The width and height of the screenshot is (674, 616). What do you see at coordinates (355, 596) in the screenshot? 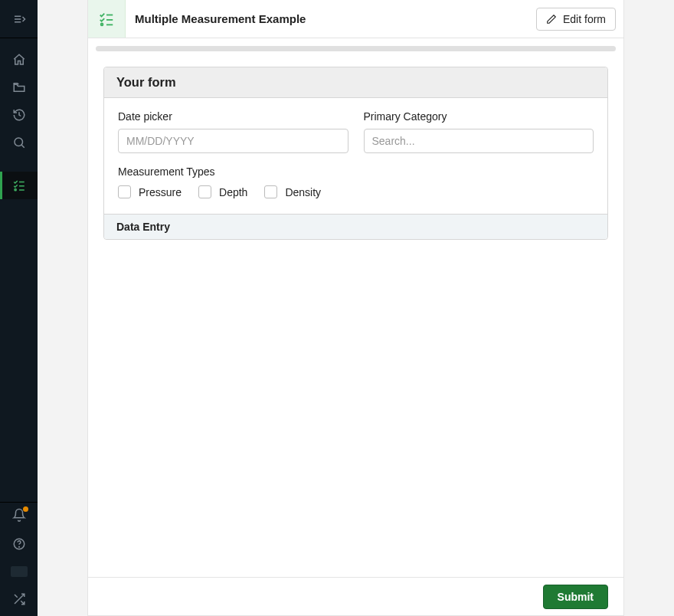
I see `card-footer: Submit` at bounding box center [355, 596].